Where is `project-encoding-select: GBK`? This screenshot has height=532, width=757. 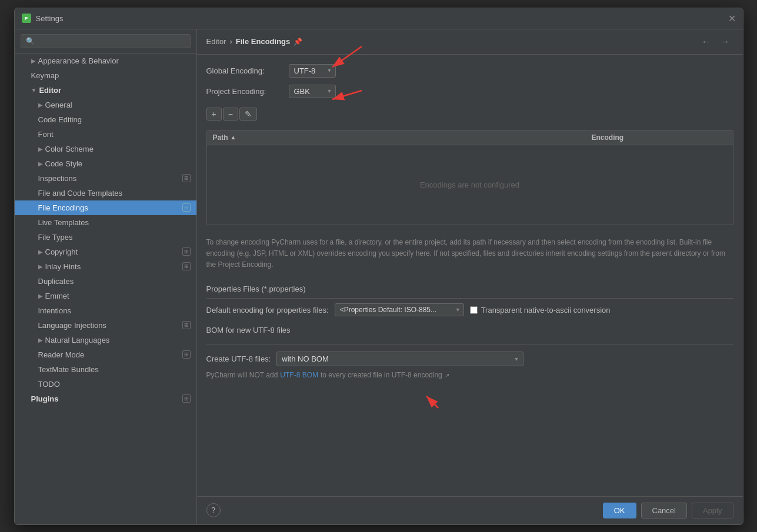 project-encoding-select: GBK is located at coordinates (312, 92).